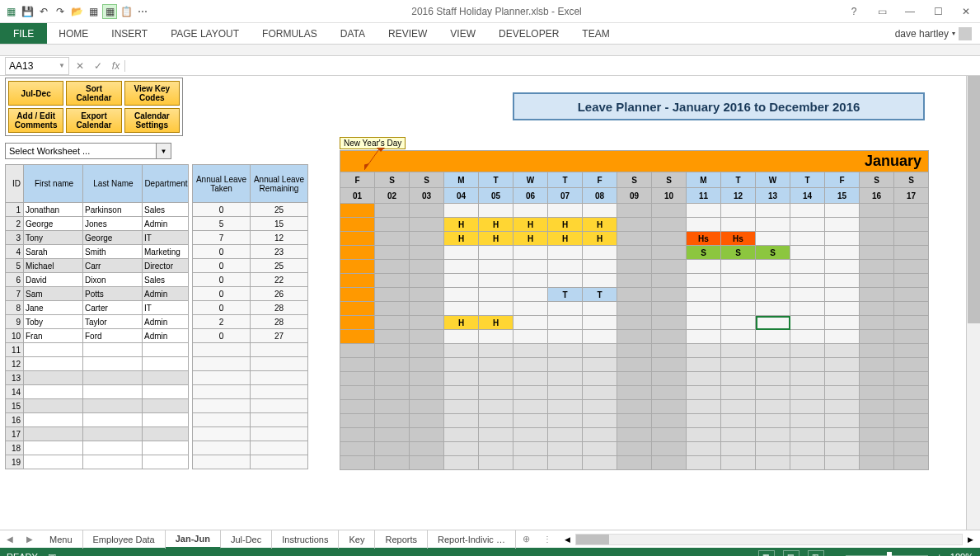 Image resolution: width=980 pixels, height=556 pixels. Describe the element at coordinates (97, 280) in the screenshot. I see `table-row: 6DavidDixonSales` at that location.